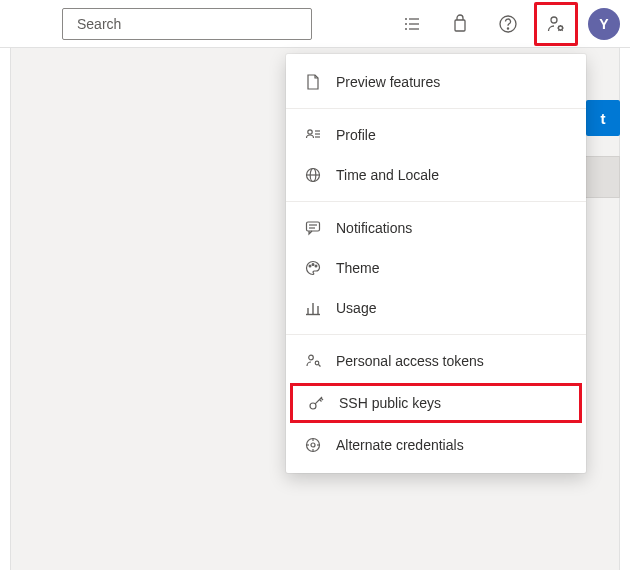 This screenshot has width=630, height=570. What do you see at coordinates (436, 403) in the screenshot?
I see `menu-ssh-public-keys: SSH public keys` at bounding box center [436, 403].